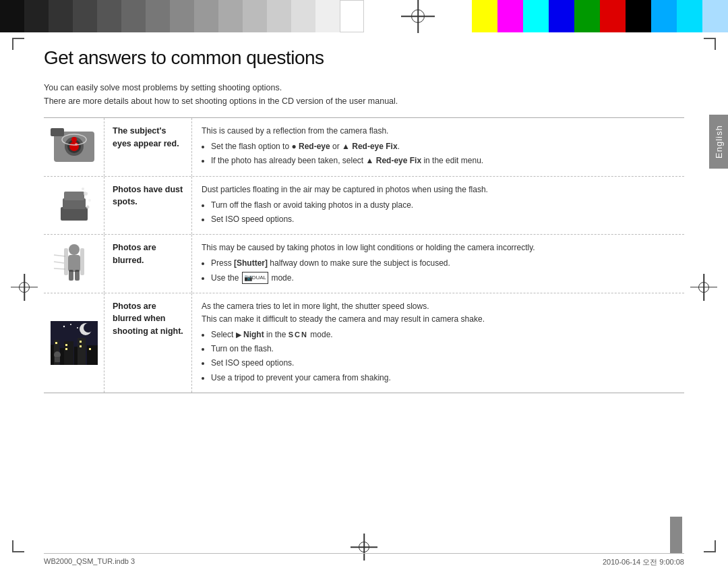 The width and height of the screenshot is (728, 574). I want to click on faq-desc-dust: Dust particles floating in the air may b…, so click(438, 206).